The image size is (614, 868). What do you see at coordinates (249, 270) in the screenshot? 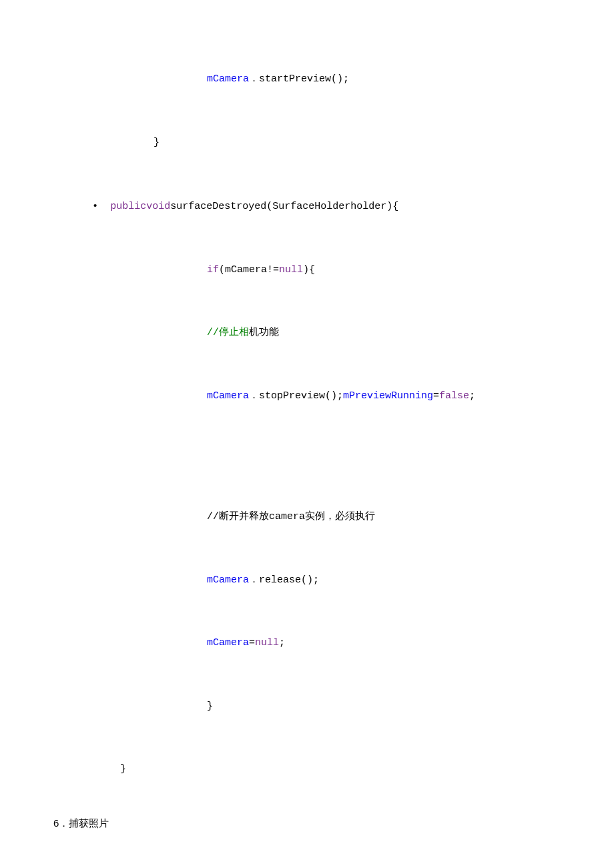
I see `code-token: (mCamera!=` at bounding box center [249, 270].